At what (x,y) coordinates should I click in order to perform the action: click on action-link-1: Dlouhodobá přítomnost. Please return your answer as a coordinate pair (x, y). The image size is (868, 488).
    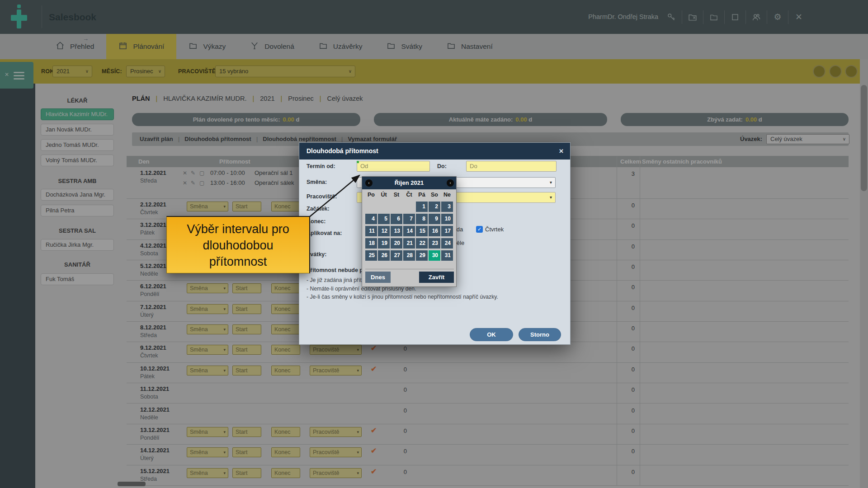
    Looking at the image, I should click on (218, 139).